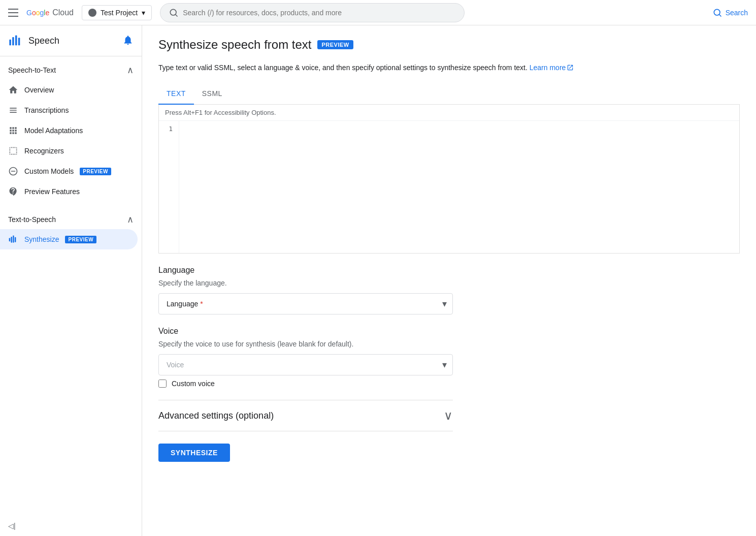  I want to click on speech-to-text-header: Speech-to-Text ∧, so click(71, 70).